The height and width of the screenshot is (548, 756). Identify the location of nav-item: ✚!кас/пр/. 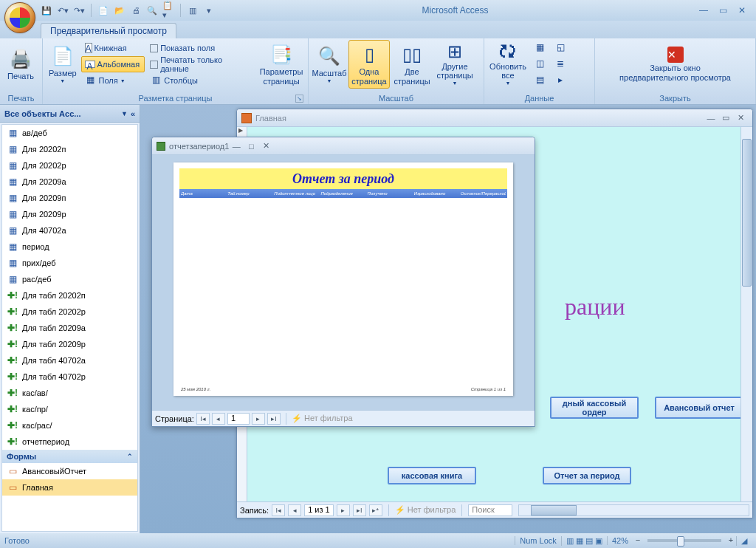
(69, 409).